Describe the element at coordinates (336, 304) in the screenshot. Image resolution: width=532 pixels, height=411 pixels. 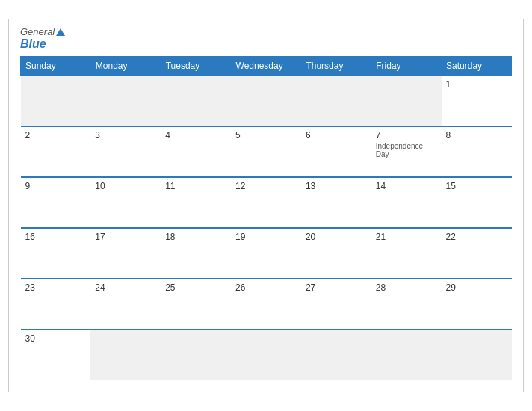
I see `calendar-cell: 27` at that location.